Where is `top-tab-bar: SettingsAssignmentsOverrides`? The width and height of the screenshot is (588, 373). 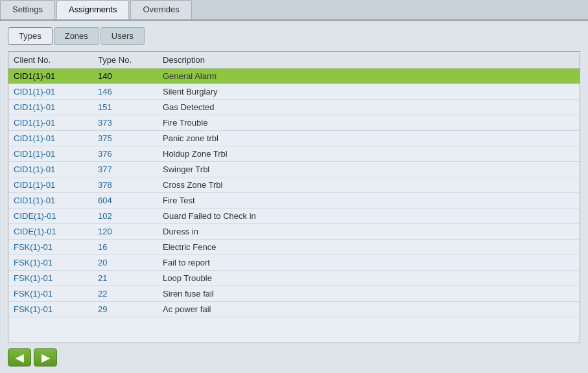 top-tab-bar: SettingsAssignmentsOverrides is located at coordinates (294, 10).